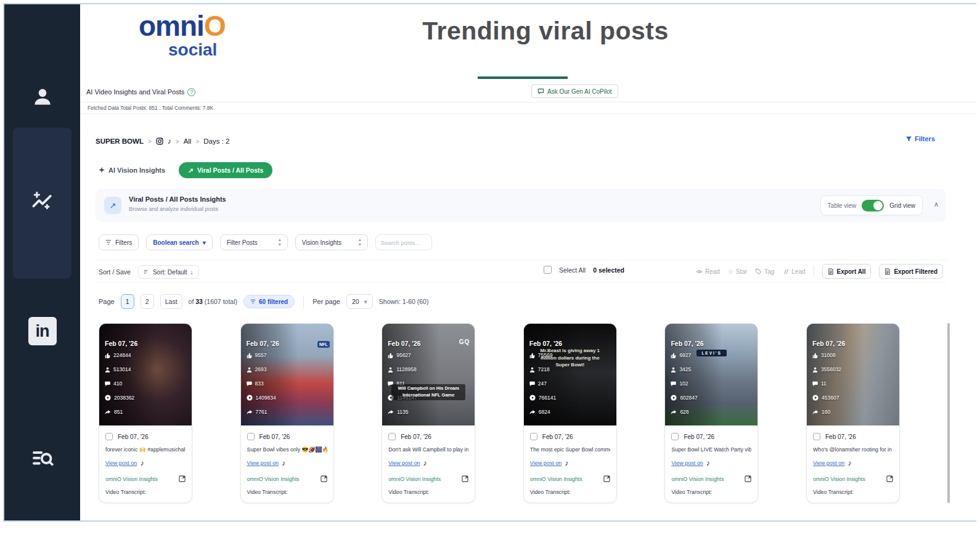 Image resolution: width=980 pixels, height=534 pixels. What do you see at coordinates (360, 302) in the screenshot?
I see `per-page-select: 20 ▾` at bounding box center [360, 302].